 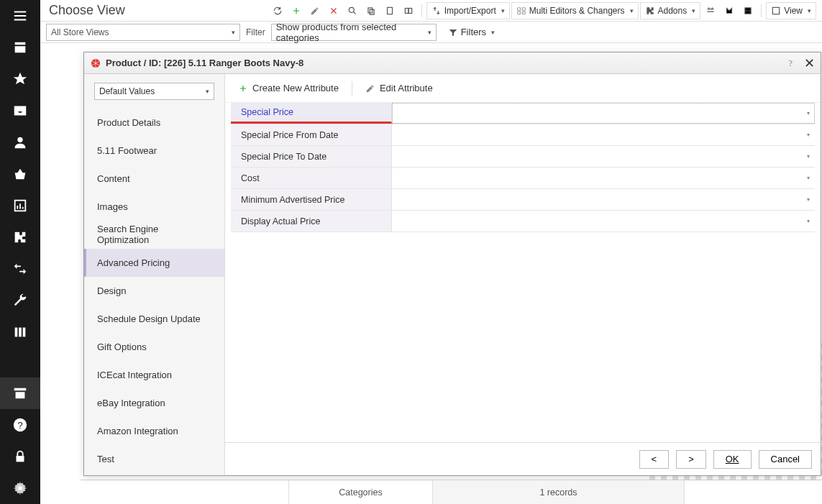 I want to click on wrench-icon, so click(x=20, y=301).